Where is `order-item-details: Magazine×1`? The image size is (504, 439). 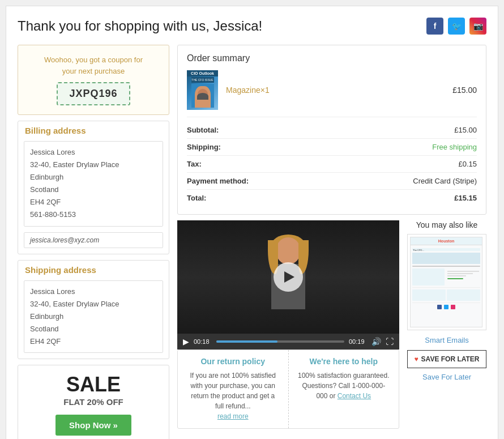 order-item-details: Magazine×1 is located at coordinates (339, 90).